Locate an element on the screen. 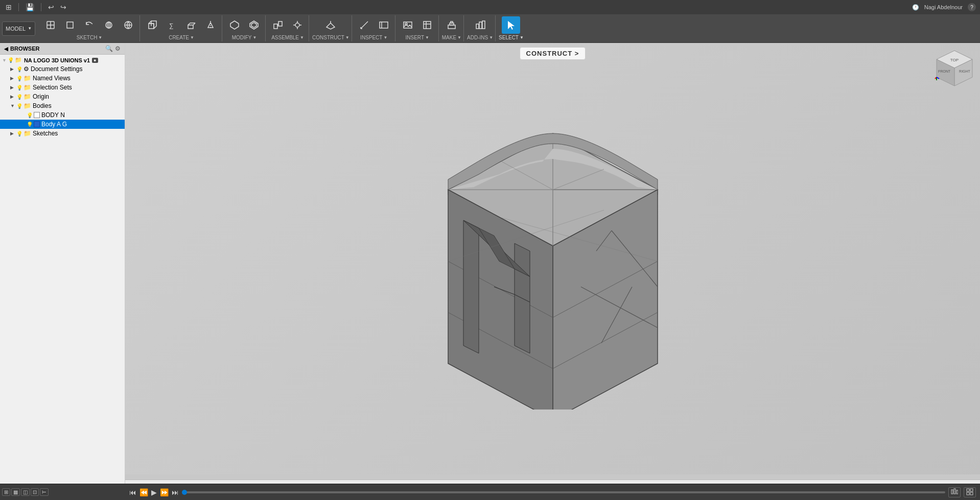  browser-title: BROWSER is located at coordinates (25, 49).